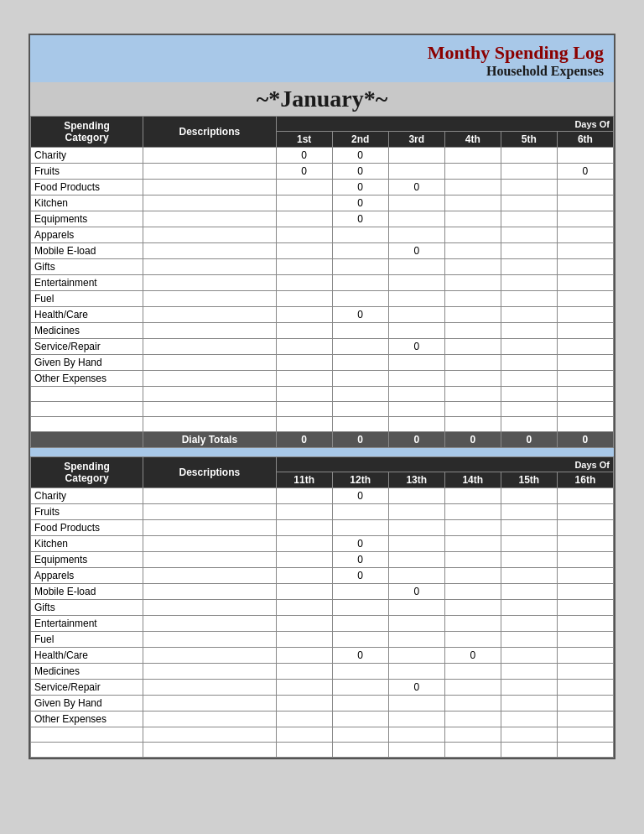 Image resolution: width=644 pixels, height=834 pixels. I want to click on s1-c3-6: 0, so click(416, 252).